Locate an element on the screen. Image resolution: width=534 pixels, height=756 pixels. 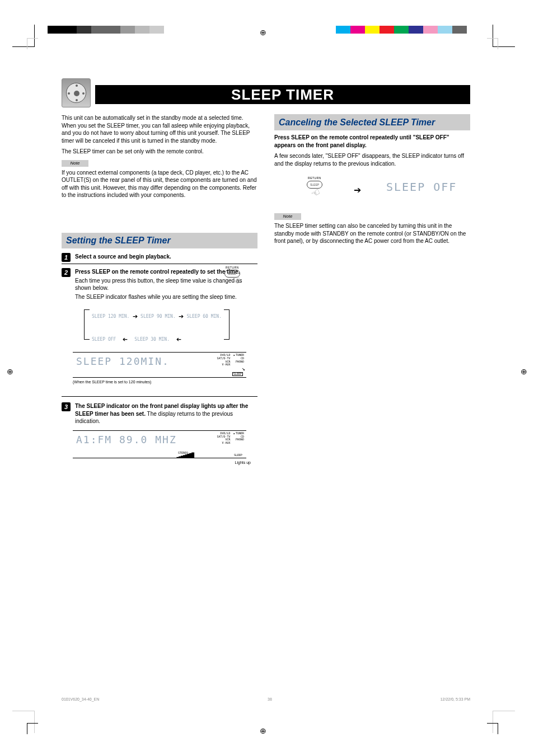
intro-text: This unit can be automatically set in th… is located at coordinates (160, 158).